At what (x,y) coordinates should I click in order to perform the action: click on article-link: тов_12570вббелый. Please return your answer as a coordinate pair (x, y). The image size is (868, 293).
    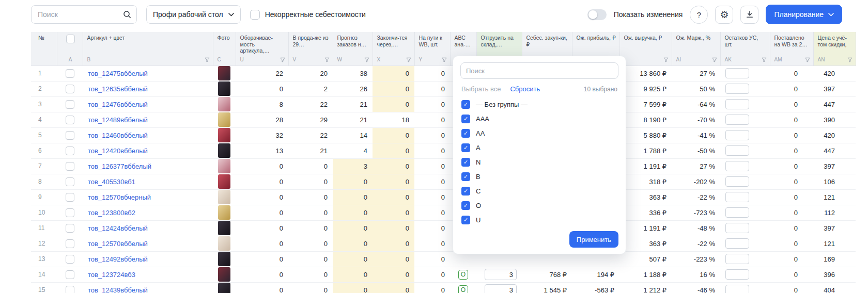
    Looking at the image, I should click on (118, 243).